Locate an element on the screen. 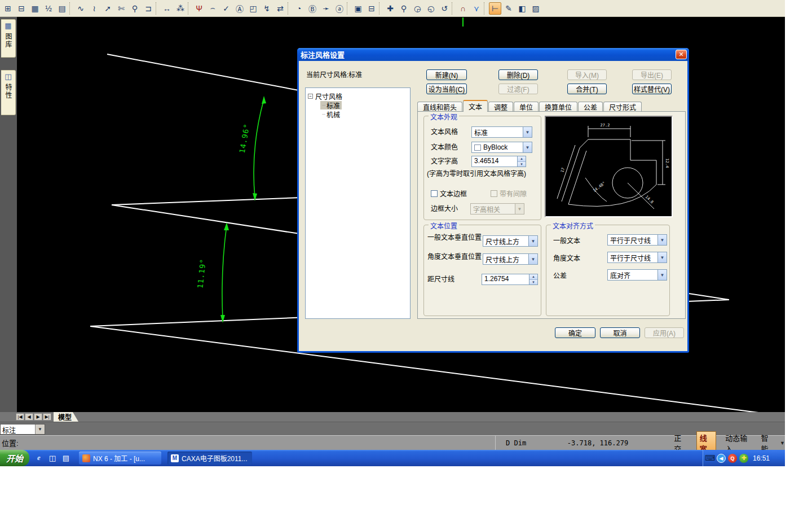 This screenshot has width=812, height=508. qq-tray-icon: Q is located at coordinates (732, 458).